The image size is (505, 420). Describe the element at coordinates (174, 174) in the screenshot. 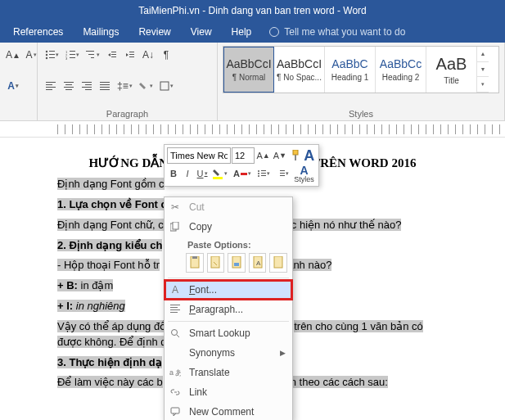

I see `mini-bold-button: B` at that location.